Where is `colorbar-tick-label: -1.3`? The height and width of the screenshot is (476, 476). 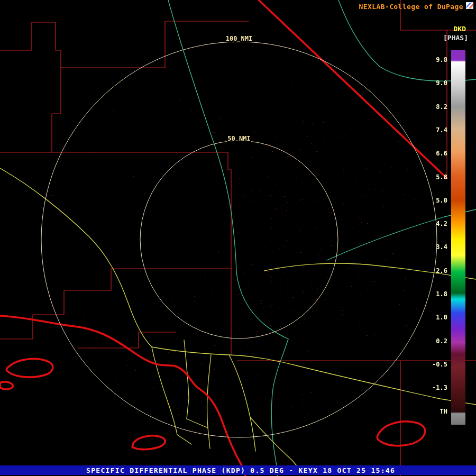
colorbar-tick-label: -1.3 is located at coordinates (425, 388).